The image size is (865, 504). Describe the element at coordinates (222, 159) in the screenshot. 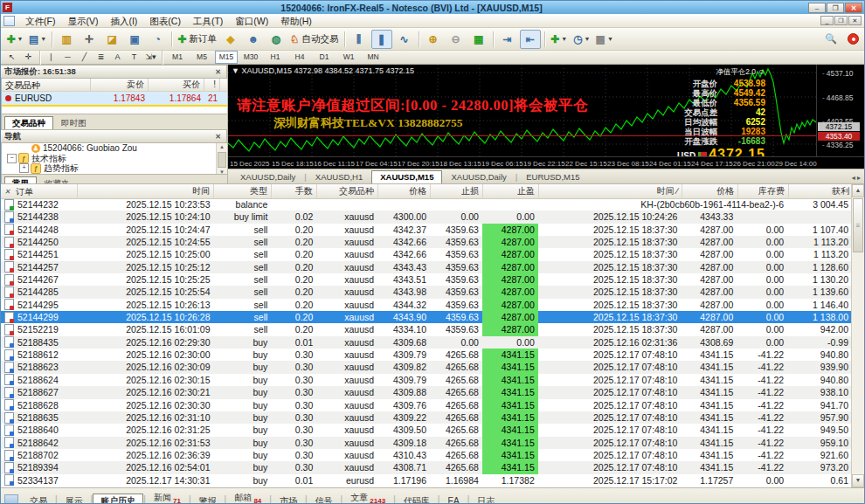

I see `navigator-scrollbar: ▲▼` at that location.